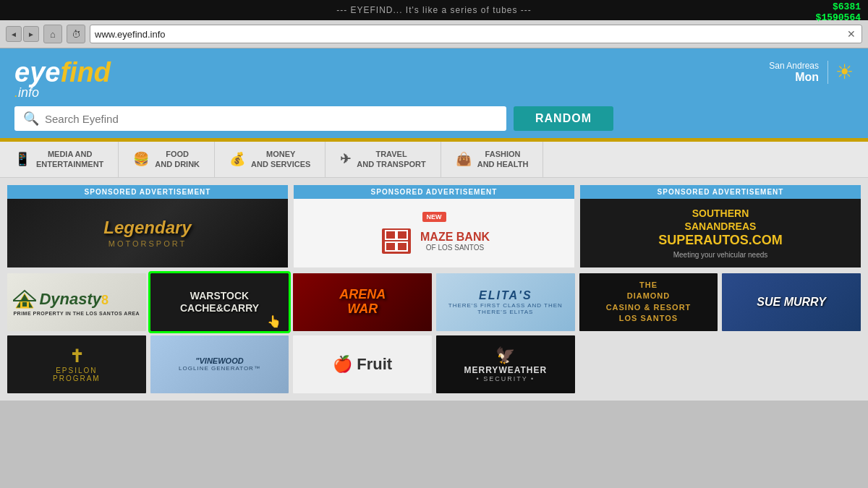 This screenshot has height=488, width=868. What do you see at coordinates (53, 34) in the screenshot?
I see `home-button: ⌂` at bounding box center [53, 34].